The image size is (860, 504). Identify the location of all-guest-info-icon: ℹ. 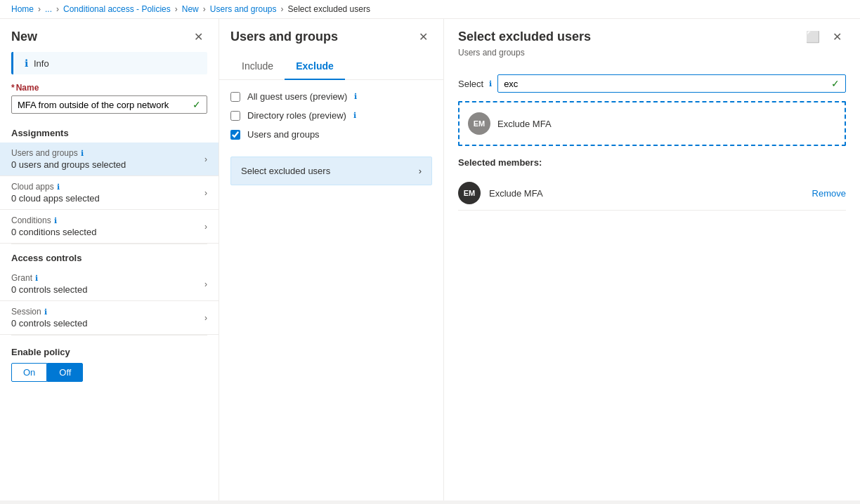
(356, 97).